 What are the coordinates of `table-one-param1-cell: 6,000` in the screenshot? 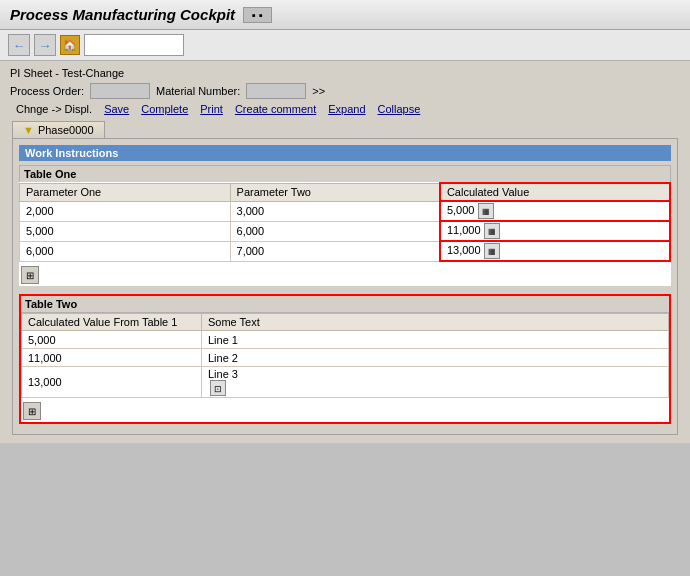 It's located at (126, 251).